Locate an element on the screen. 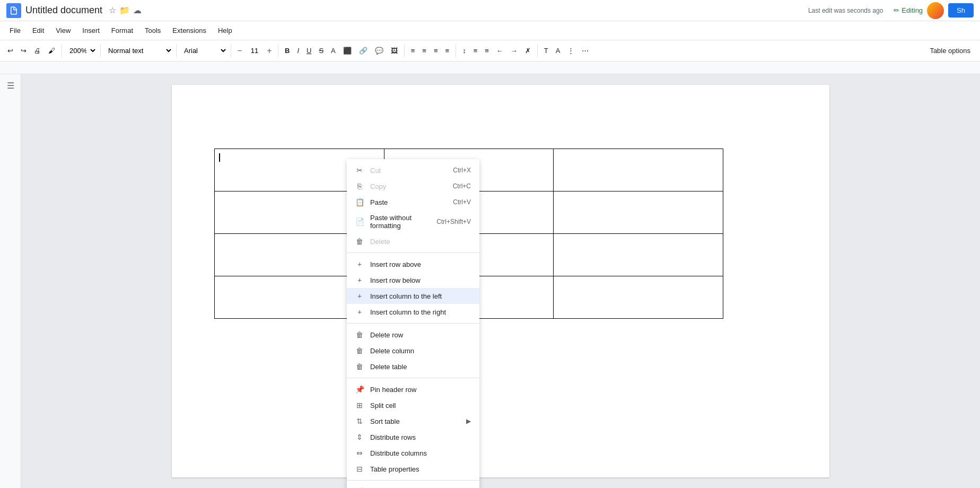  font-select: Arial is located at coordinates (204, 51).